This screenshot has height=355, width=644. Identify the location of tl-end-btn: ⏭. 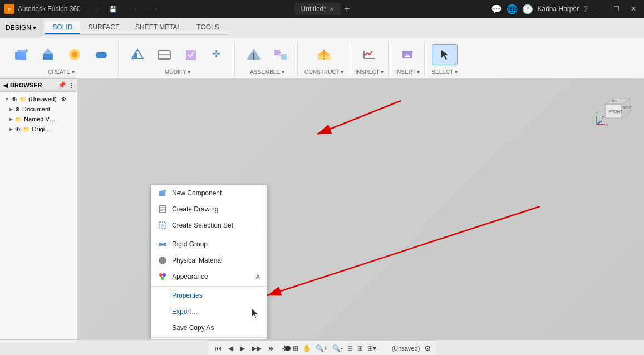
(272, 348).